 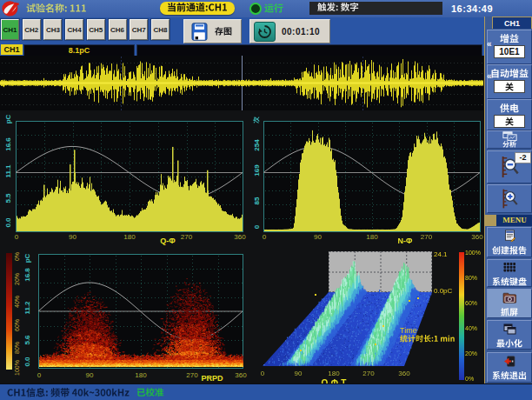 What do you see at coordinates (509, 273) in the screenshot?
I see `menu-item-system-keyboard` at bounding box center [509, 273].